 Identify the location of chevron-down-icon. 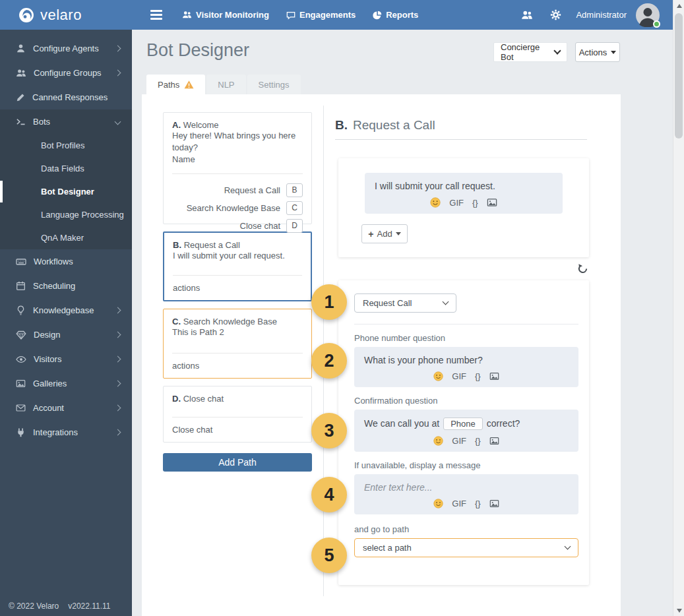
(568, 547).